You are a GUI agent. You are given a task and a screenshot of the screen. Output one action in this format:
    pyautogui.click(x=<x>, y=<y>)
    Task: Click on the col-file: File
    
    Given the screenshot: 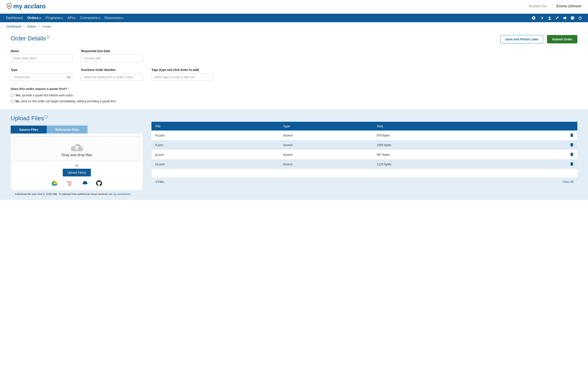 What is the action you would take?
    pyautogui.click(x=215, y=126)
    